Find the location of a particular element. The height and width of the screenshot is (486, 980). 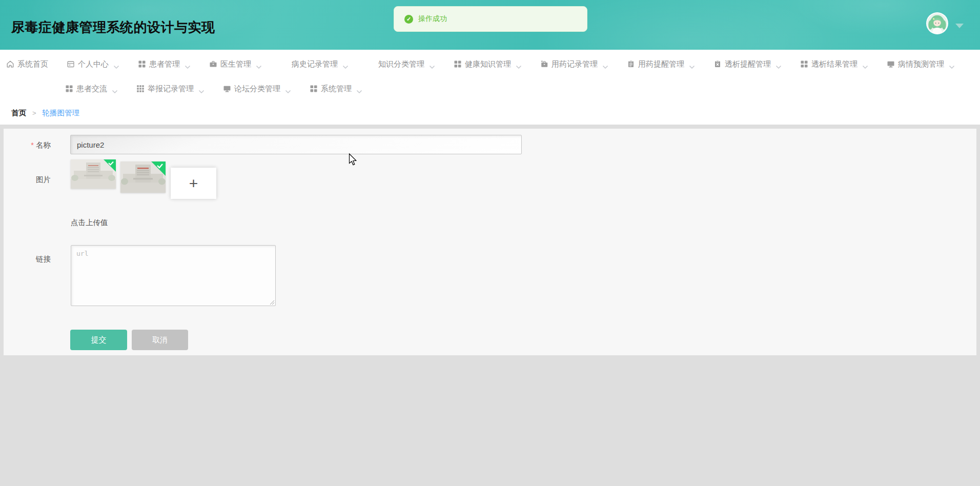

cancel-button: 取消 is located at coordinates (160, 340).